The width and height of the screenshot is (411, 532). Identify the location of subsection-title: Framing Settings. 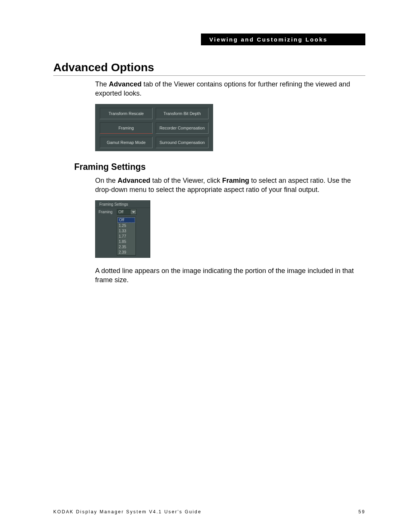
(220, 167).